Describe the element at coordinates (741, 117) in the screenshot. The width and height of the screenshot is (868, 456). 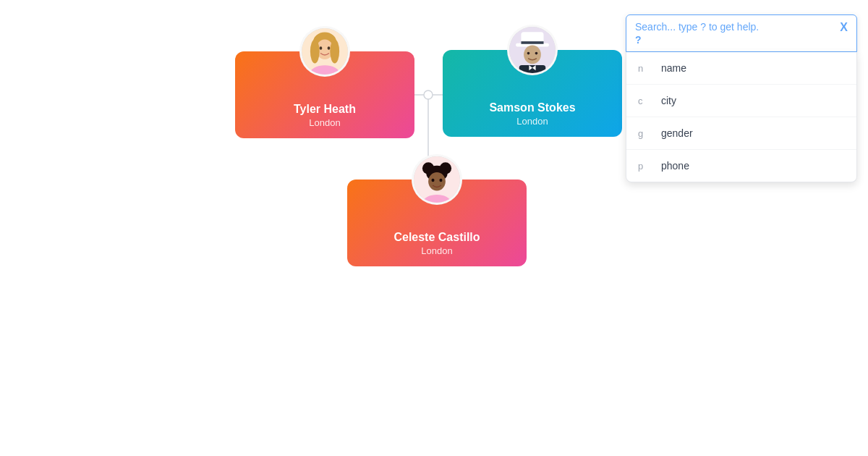
I see `search-dropdown: n name c city g gender p phone` at that location.